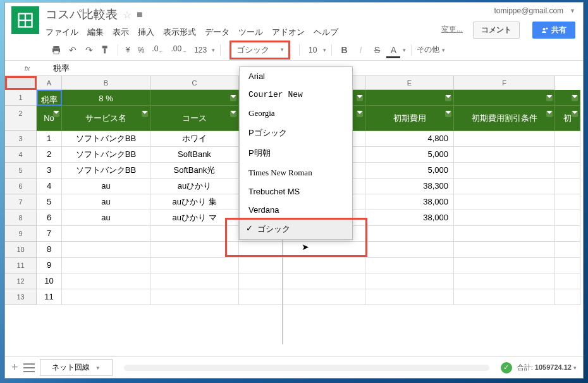 The image size is (588, 383). What do you see at coordinates (568, 118) in the screenshot?
I see `table-header: 初` at bounding box center [568, 118].